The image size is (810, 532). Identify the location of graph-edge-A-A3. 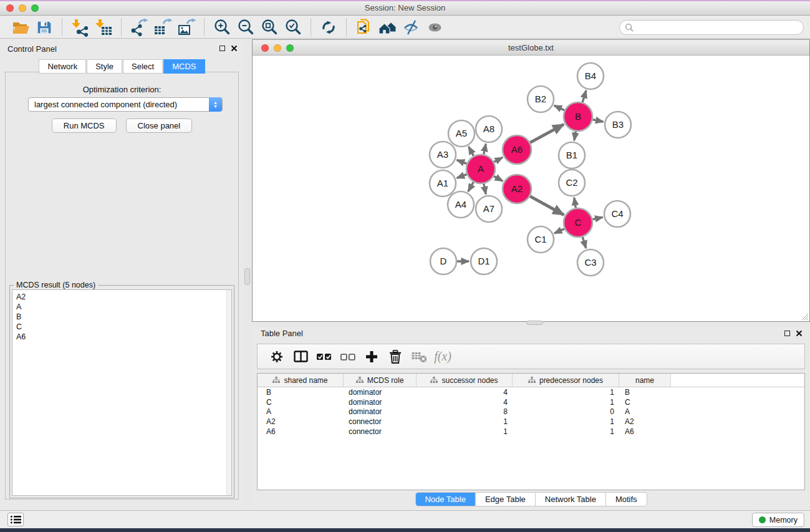
(462, 162).